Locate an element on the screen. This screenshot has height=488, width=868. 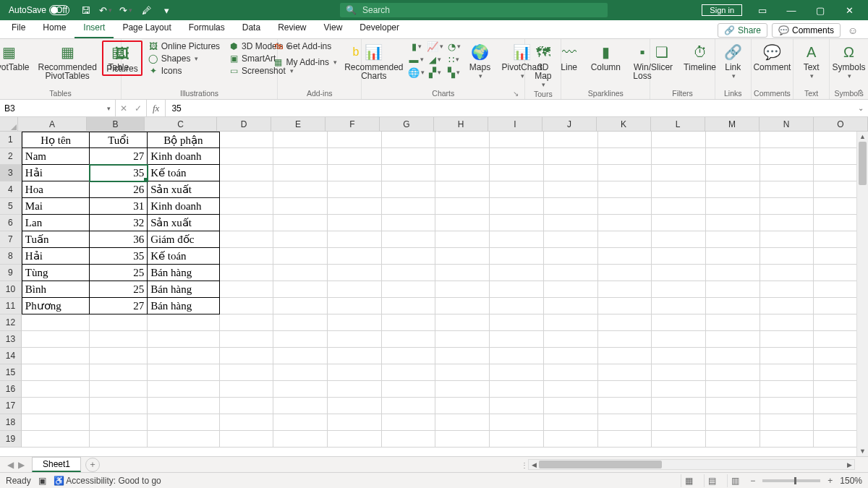
column-header: M is located at coordinates (732, 124).